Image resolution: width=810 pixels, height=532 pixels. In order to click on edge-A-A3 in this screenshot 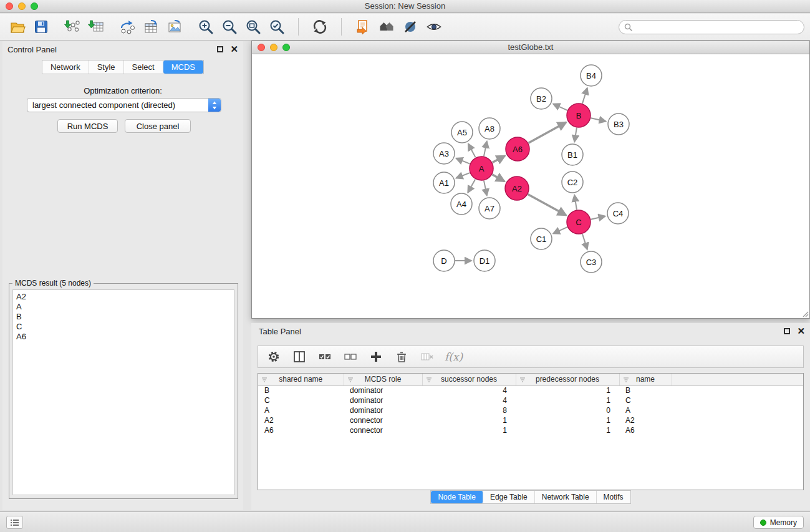, I will do `click(463, 161)`.